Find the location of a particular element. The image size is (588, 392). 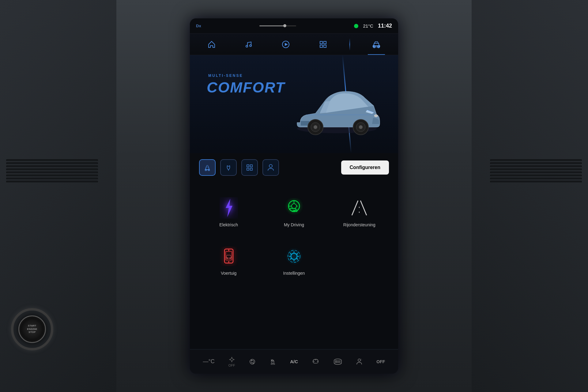

settings-icon is located at coordinates (294, 256).